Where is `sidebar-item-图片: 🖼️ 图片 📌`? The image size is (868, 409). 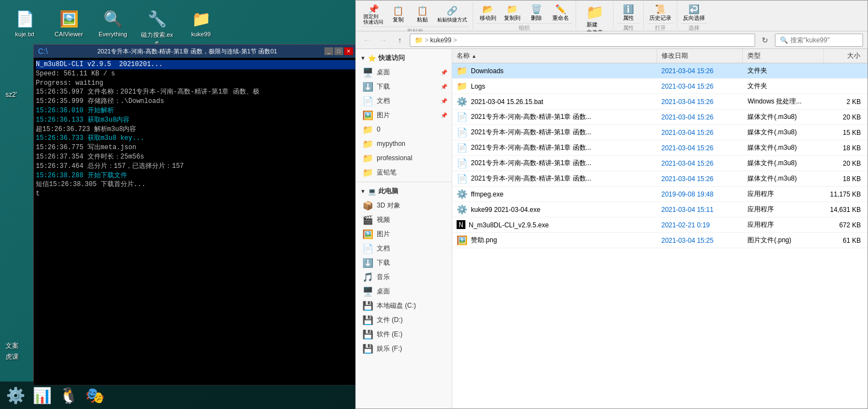 sidebar-item-图片: 🖼️ 图片 📌 is located at coordinates (404, 115).